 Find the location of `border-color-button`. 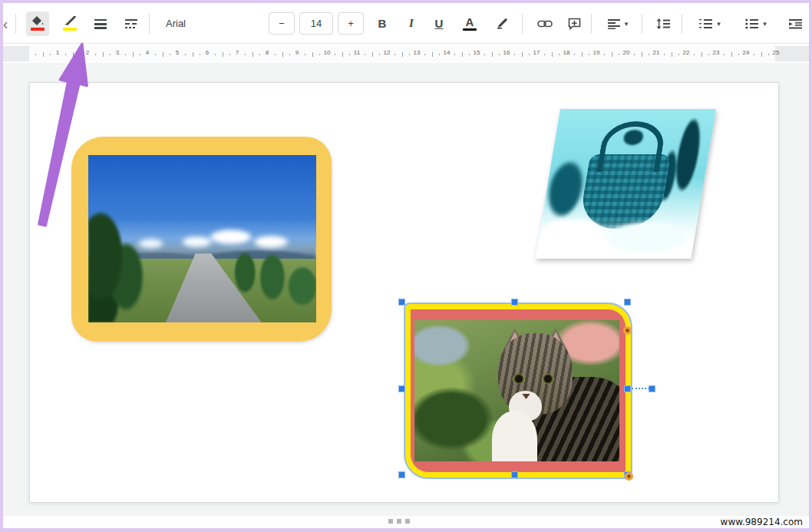

border-color-button is located at coordinates (70, 24).